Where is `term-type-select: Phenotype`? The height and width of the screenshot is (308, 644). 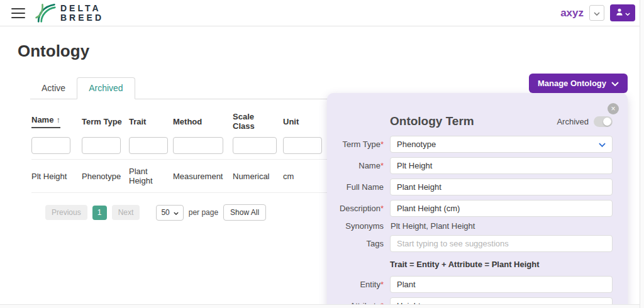
term-type-select: Phenotype is located at coordinates (501, 145).